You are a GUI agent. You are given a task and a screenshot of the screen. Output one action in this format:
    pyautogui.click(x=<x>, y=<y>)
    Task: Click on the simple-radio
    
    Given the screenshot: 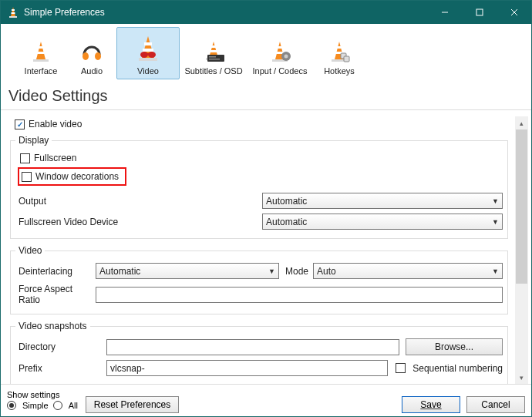 What is the action you would take?
    pyautogui.click(x=12, y=405)
    